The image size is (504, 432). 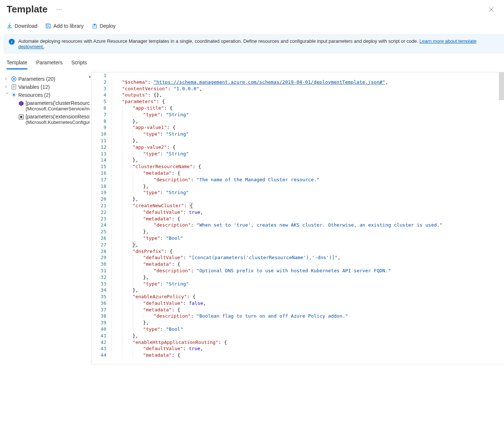 What do you see at coordinates (501, 86) in the screenshot?
I see `editor-scrollbar` at bounding box center [501, 86].